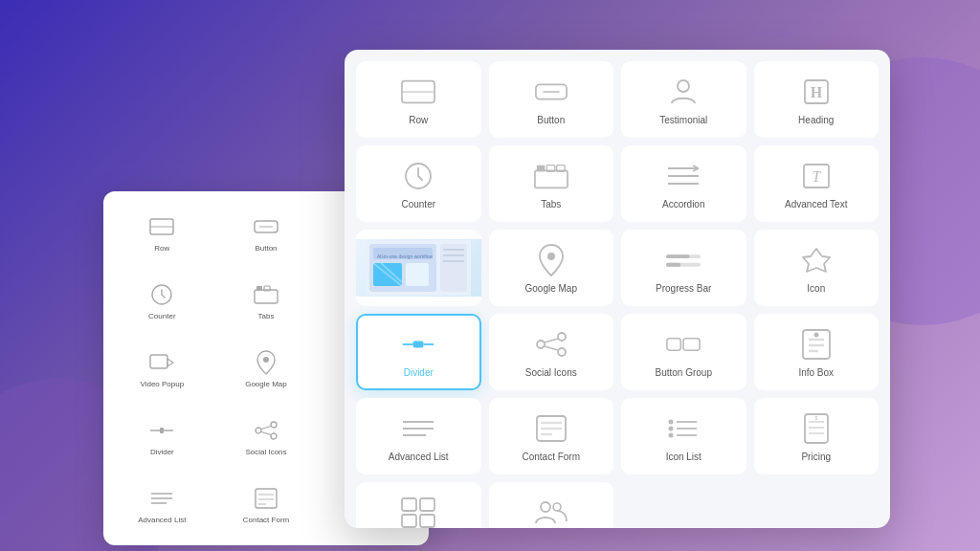 This screenshot has width=980, height=551. Describe the element at coordinates (551, 289) in the screenshot. I see `google-map-label: Google Map` at that location.